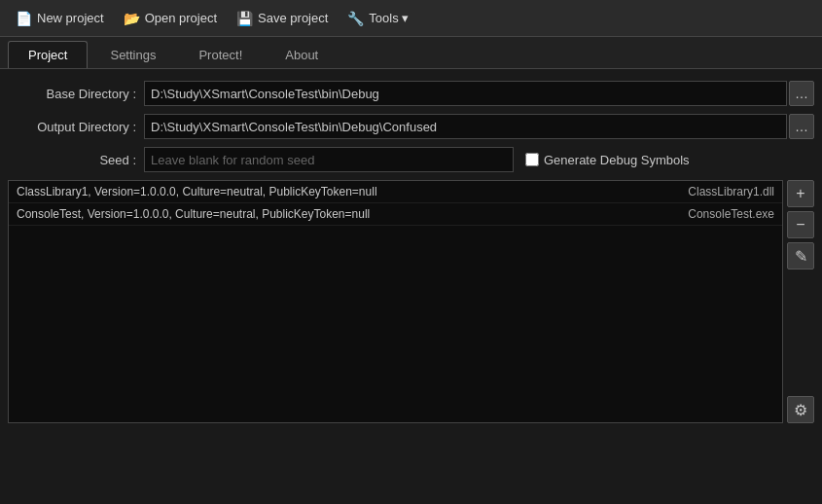  What do you see at coordinates (465, 93) in the screenshot?
I see `base-dir-input` at bounding box center [465, 93].